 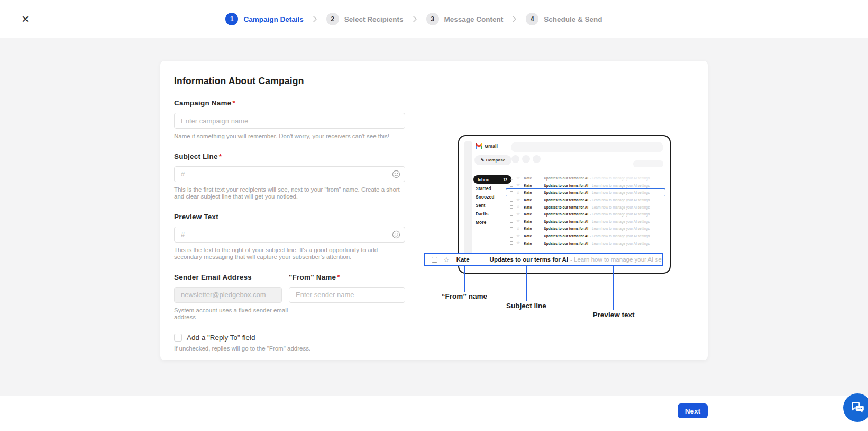 I want to click on step-number-badge: 3, so click(x=433, y=19).